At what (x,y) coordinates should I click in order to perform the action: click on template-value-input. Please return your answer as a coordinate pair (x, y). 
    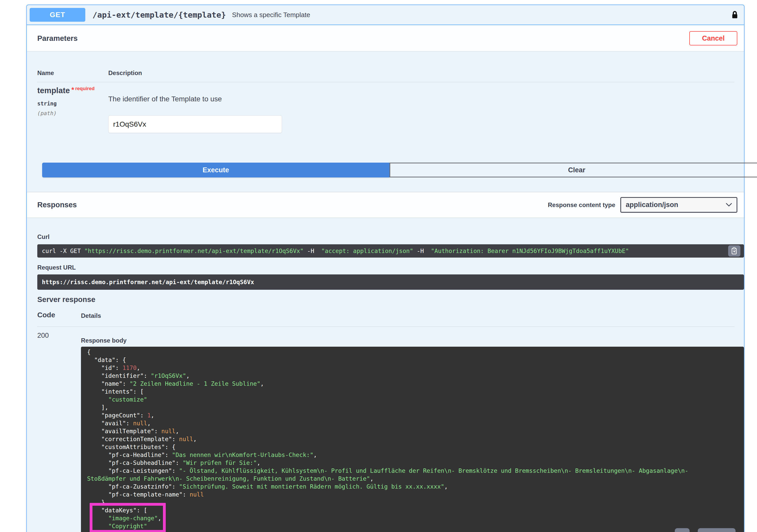
    Looking at the image, I should click on (195, 124).